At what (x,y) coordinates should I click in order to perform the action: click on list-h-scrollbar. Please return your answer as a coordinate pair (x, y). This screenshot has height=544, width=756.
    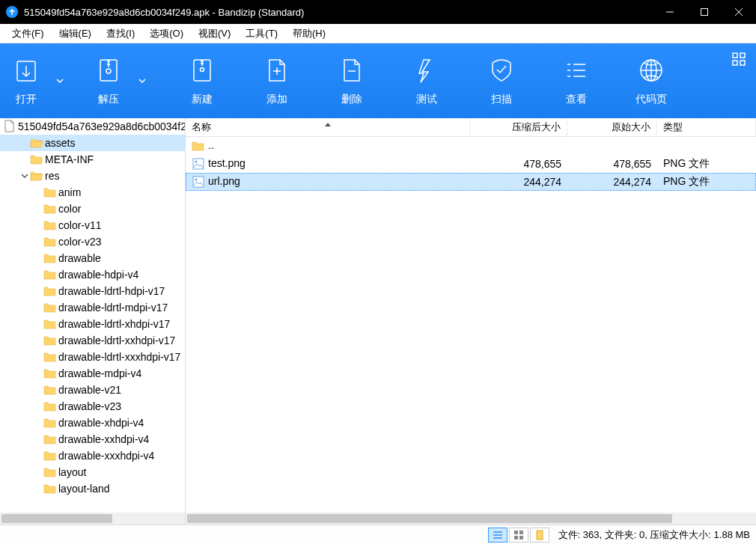
    Looking at the image, I should click on (471, 519).